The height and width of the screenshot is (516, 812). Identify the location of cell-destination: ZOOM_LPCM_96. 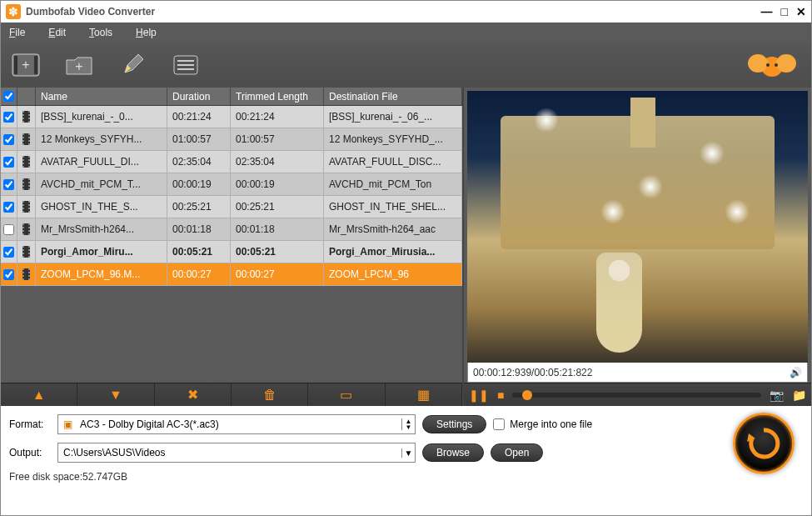
(393, 274).